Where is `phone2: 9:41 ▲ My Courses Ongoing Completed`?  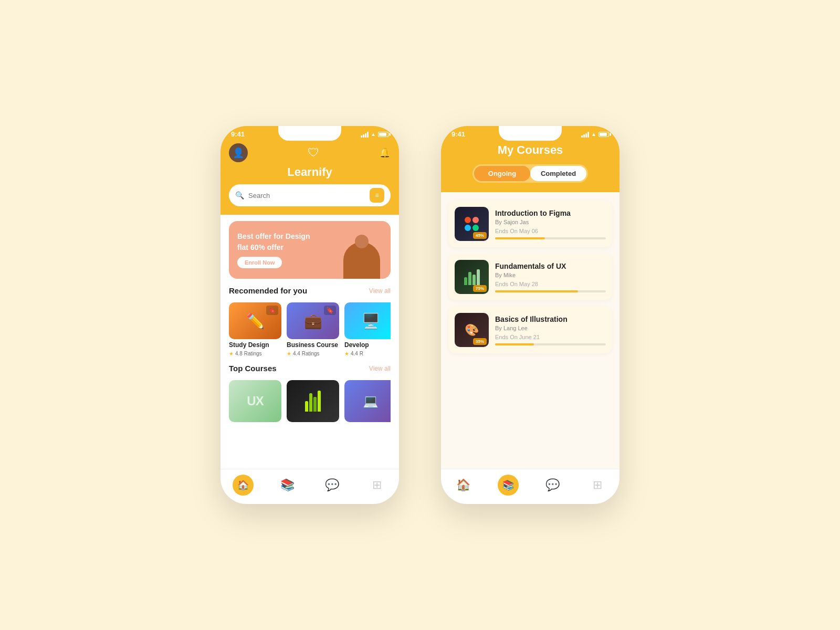
phone2: 9:41 ▲ My Courses Ongoing Completed is located at coordinates (530, 315).